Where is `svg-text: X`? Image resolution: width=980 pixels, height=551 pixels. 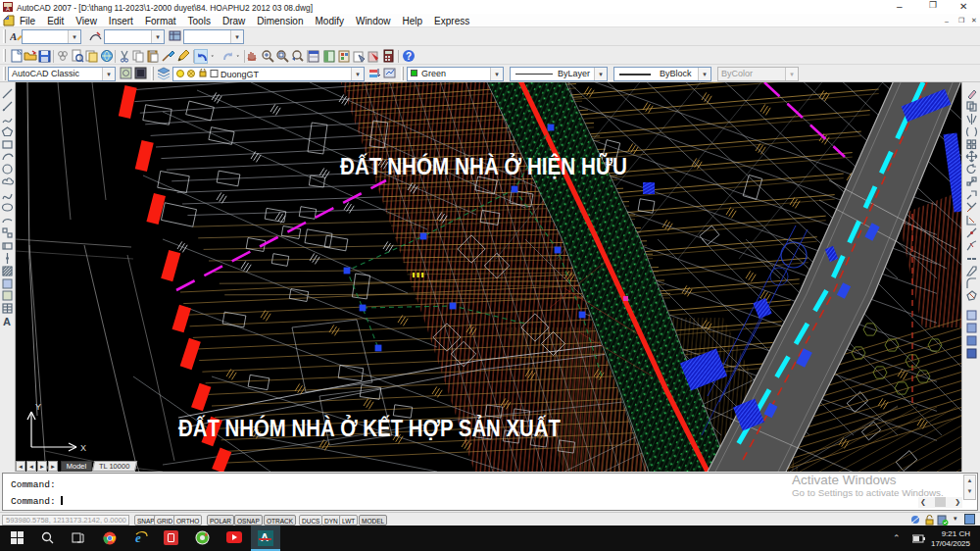 svg-text: X is located at coordinates (83, 448).